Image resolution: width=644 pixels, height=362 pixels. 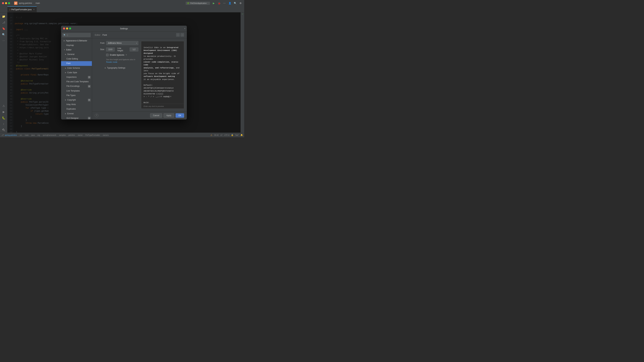 What do you see at coordinates (98, 35) in the screenshot?
I see `breadcrumb-parent: Editor` at bounding box center [98, 35].